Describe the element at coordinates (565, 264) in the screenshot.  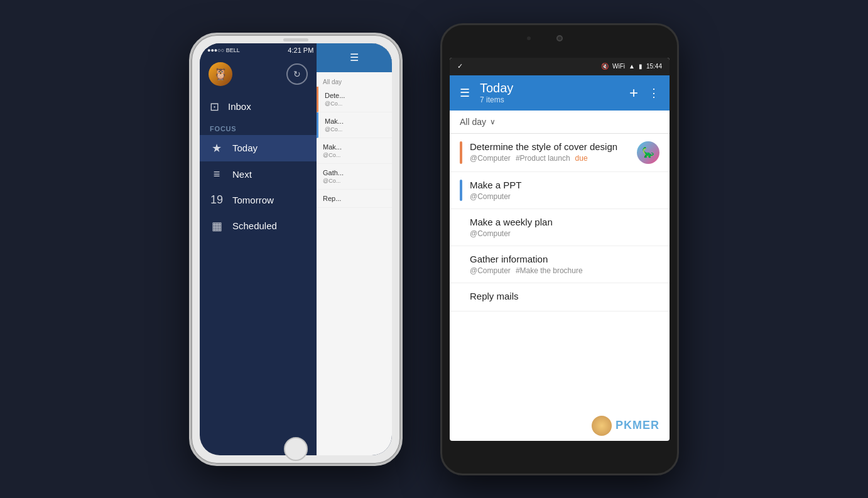
I see `task-body: Gather information @Computer #Make the b…` at that location.